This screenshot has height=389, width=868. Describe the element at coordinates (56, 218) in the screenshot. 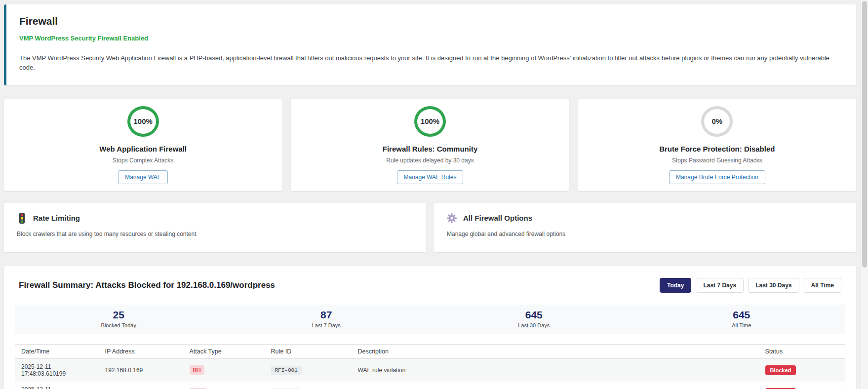

I see `rate-limiting-title: Rate Limiting` at that location.